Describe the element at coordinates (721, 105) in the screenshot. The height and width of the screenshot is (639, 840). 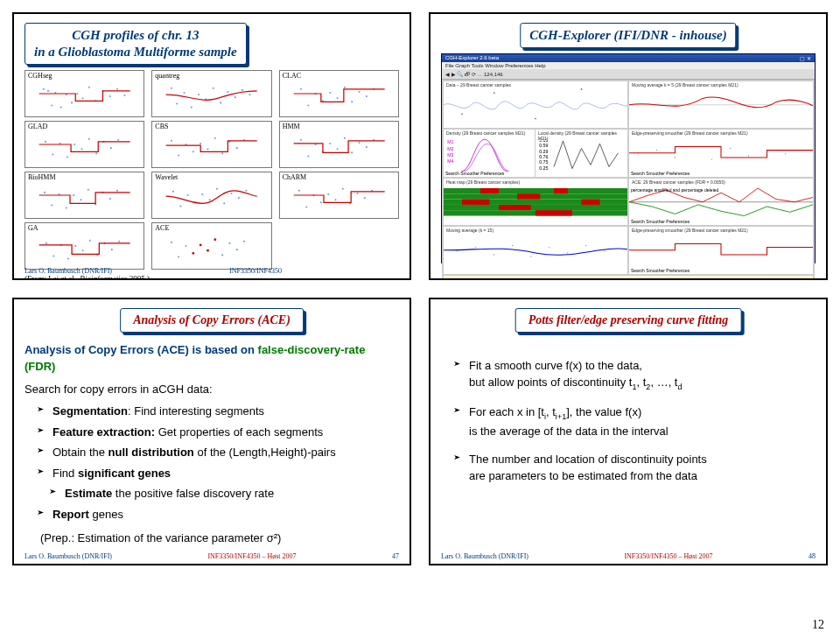
I see `panel-moving-avg-5: Moving average k = 5 (29 Breast cancer s…` at that location.